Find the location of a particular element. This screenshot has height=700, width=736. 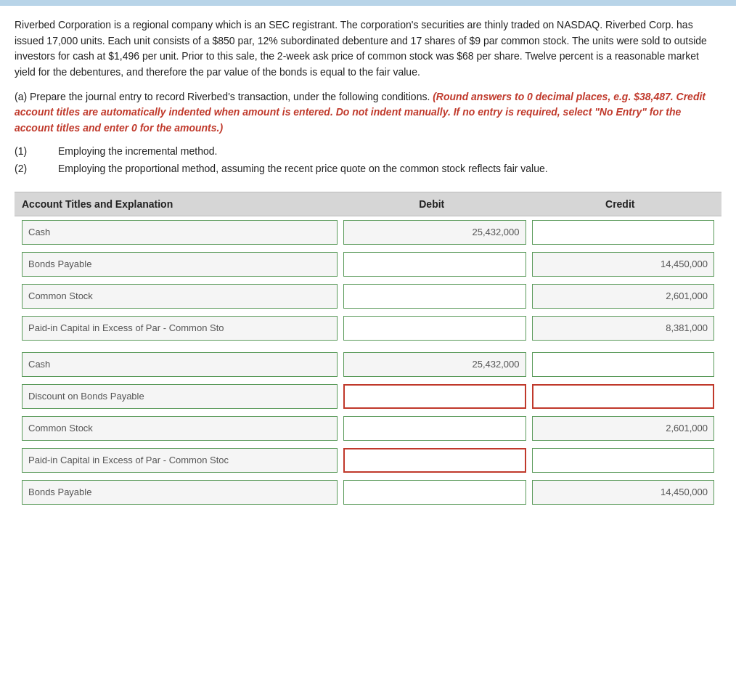

method-1-label: Employing the incremental method. is located at coordinates (138, 151).